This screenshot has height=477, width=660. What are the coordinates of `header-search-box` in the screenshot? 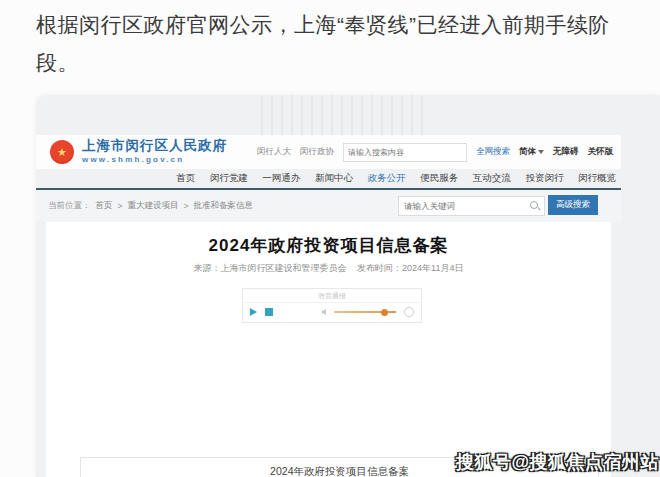 It's located at (405, 152).